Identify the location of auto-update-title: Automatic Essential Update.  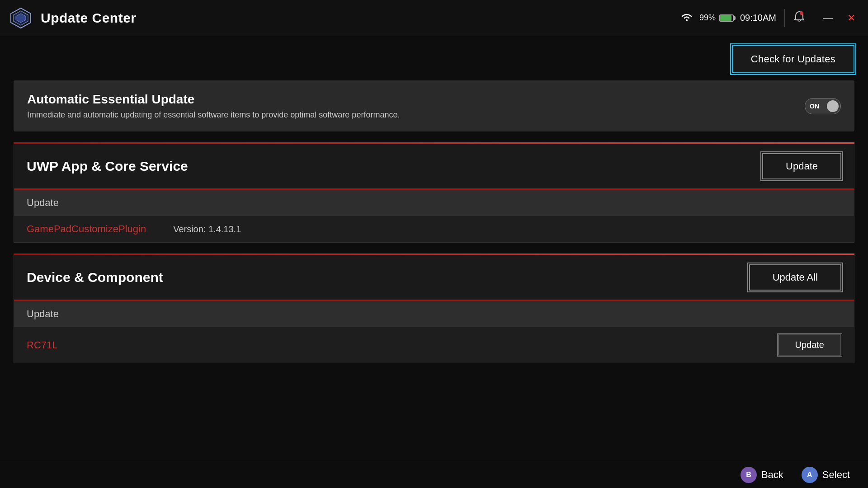
(213, 99).